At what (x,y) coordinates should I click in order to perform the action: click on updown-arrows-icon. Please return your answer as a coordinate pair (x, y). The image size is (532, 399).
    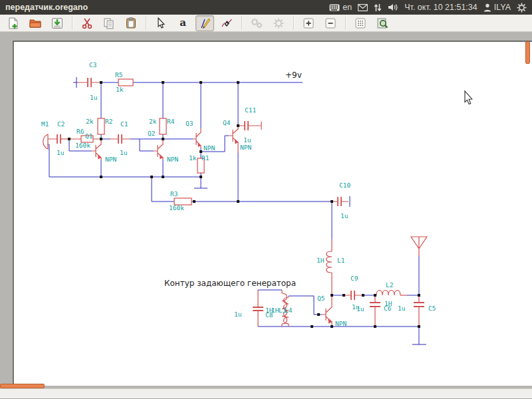
    Looking at the image, I should click on (378, 8).